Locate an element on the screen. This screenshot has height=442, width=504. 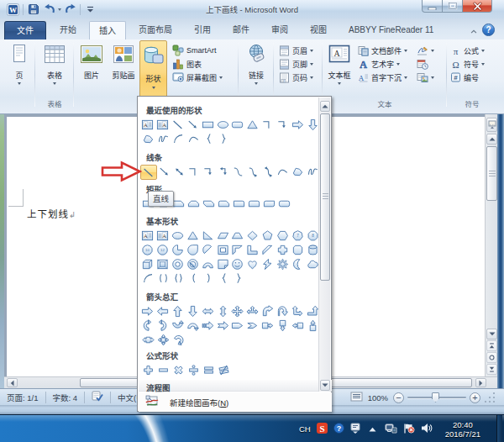
shape-curved is located at coordinates (239, 171).